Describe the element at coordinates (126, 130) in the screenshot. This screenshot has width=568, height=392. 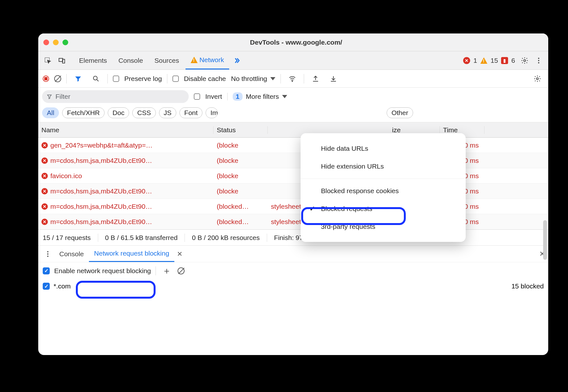
I see `col-name: Name` at that location.